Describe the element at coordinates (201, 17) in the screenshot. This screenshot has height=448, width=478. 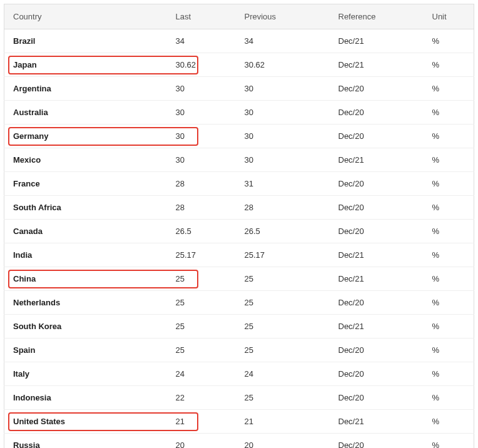
I see `header-last: Last` at that location.